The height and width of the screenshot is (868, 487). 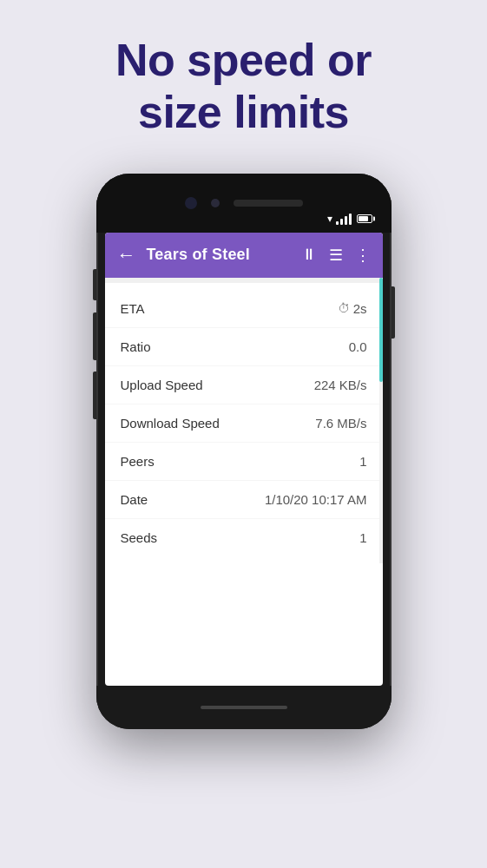 I want to click on info-value-text: 224 KB/s, so click(x=340, y=385).